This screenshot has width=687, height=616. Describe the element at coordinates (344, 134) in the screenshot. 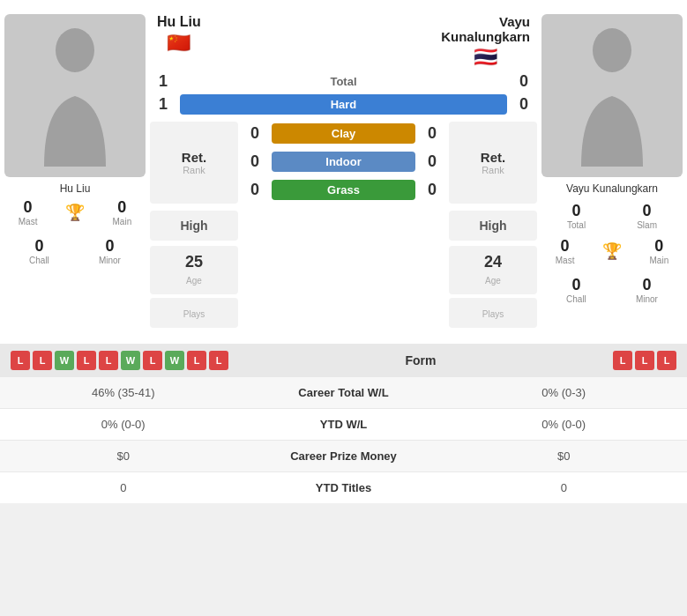

I see `clay-pill: Clay` at that location.